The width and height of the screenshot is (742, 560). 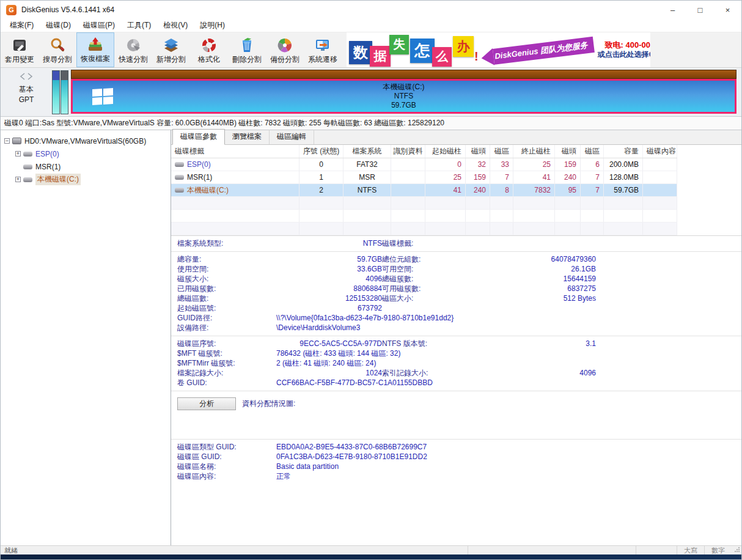 What do you see at coordinates (27, 100) in the screenshot?
I see `disk-scheme-gpt: GPT` at bounding box center [27, 100].